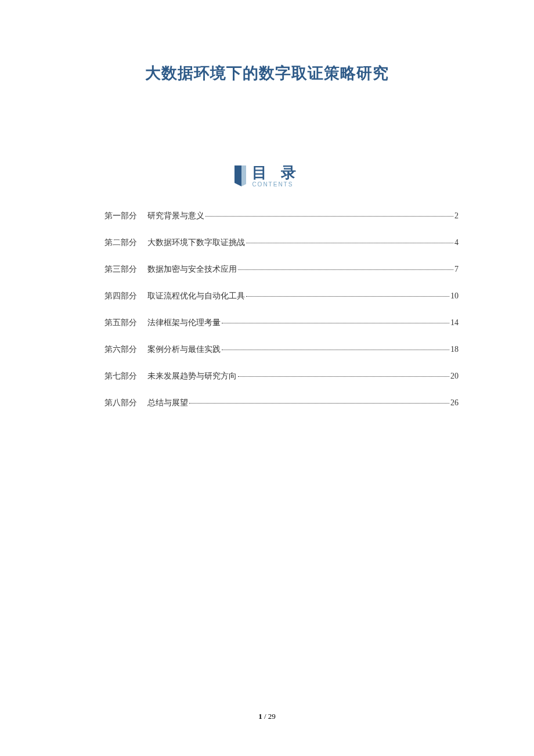 Image resolution: width=534 pixels, height=756 pixels. I want to click on toc-page-number: 7, so click(456, 269).